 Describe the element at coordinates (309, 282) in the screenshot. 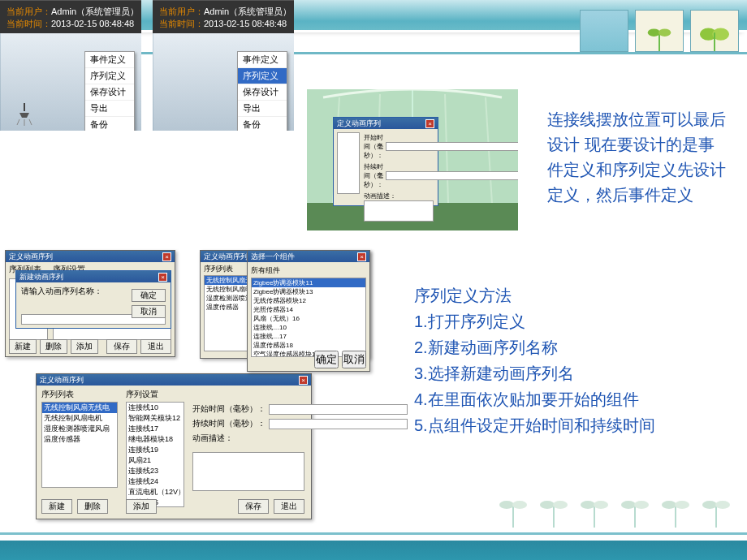

I see `list-item: Zigbee协调器模块11` at that location.